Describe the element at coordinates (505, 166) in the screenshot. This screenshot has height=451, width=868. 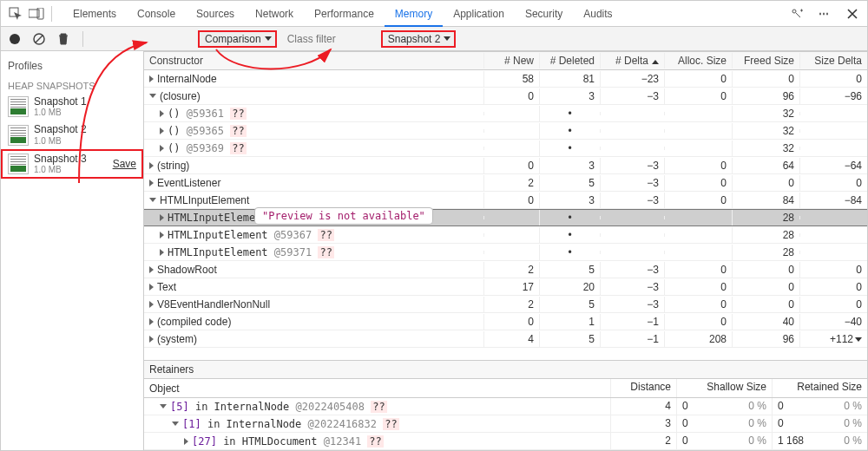
I see `table-row: (string) 0 3 −3 0 64 −64` at that location.